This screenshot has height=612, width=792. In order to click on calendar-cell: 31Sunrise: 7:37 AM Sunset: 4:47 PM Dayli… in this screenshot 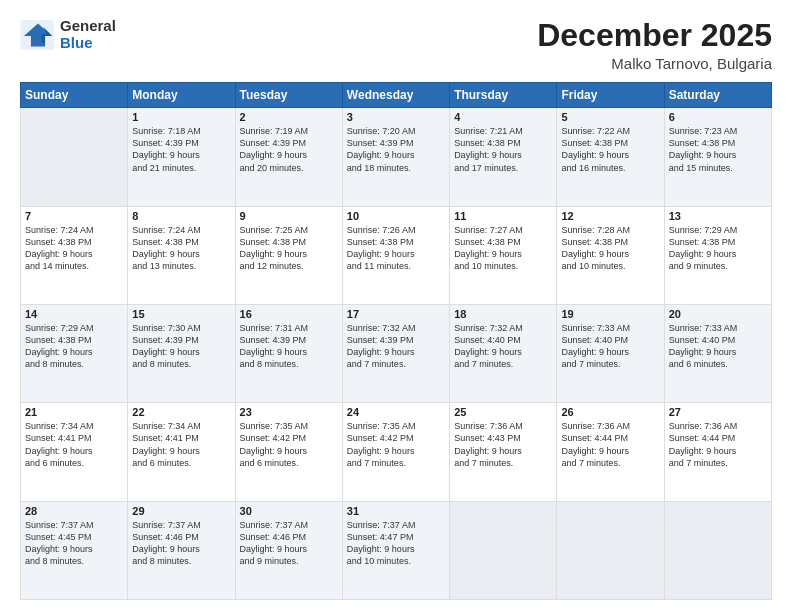, I will do `click(396, 550)`.